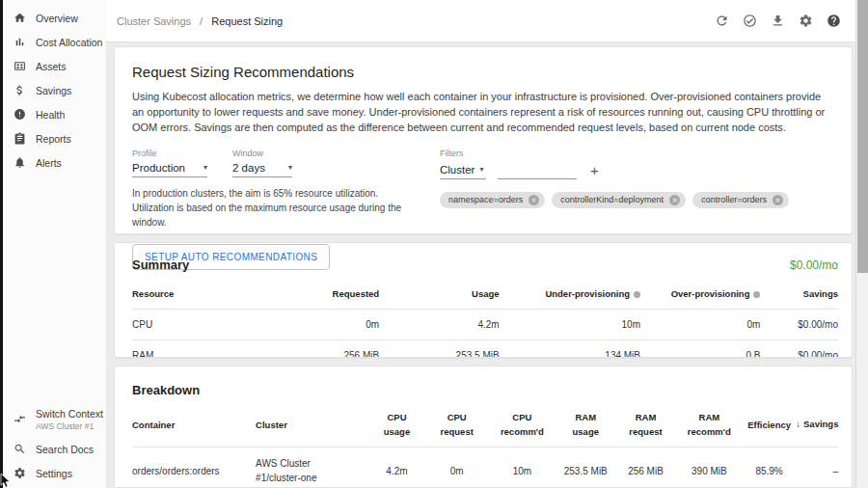  I want to click on sidebar-item-label: Search Docs, so click(65, 449).